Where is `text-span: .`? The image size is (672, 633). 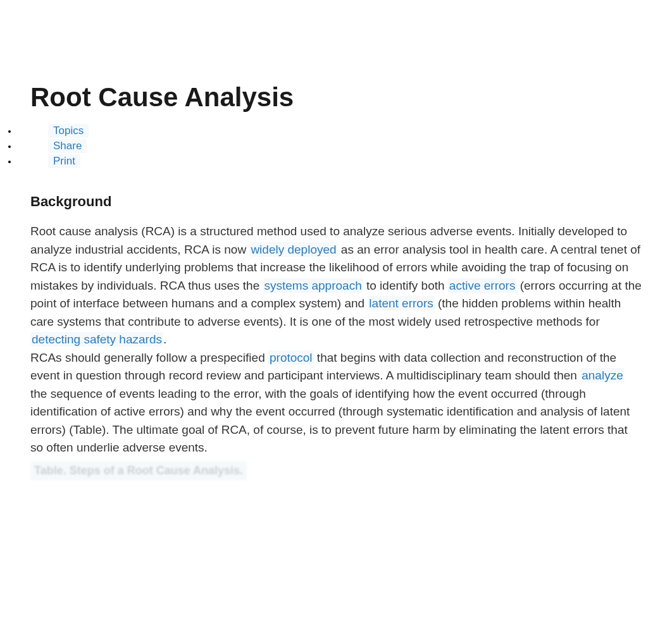
text-span: . is located at coordinates (165, 339).